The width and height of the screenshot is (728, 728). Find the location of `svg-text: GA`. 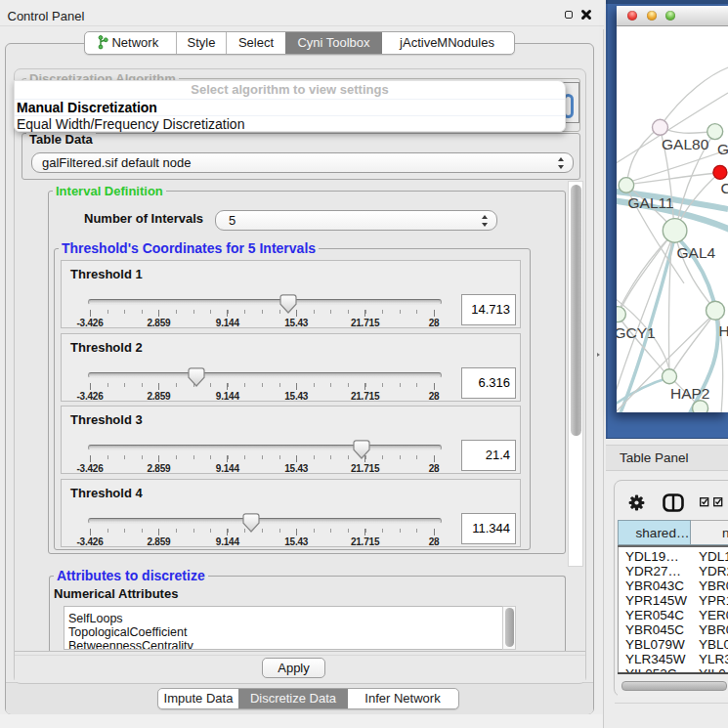

svg-text: GA is located at coordinates (723, 149).